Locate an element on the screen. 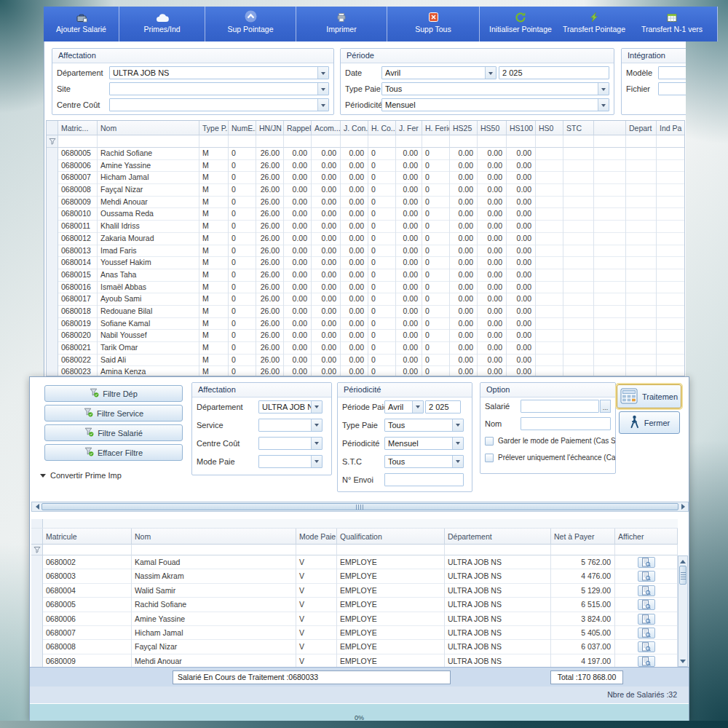 The width and height of the screenshot is (728, 728). column-header-net-payer: Net à Payer is located at coordinates (583, 537).